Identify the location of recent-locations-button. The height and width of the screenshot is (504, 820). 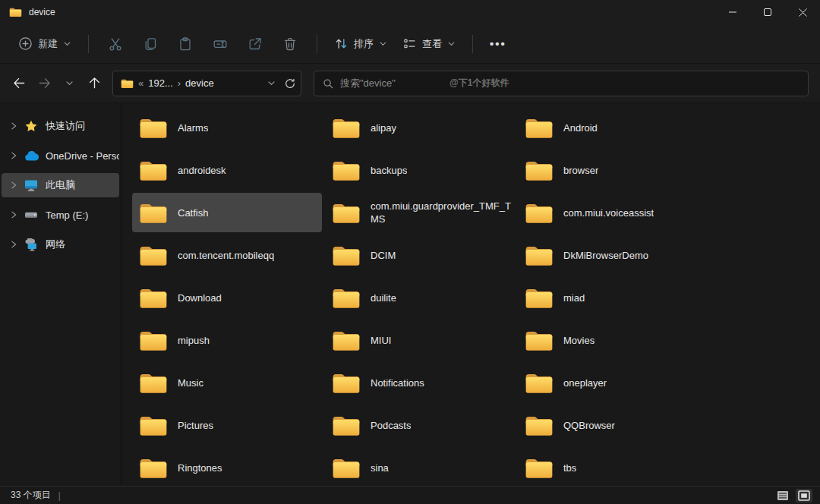
(70, 83).